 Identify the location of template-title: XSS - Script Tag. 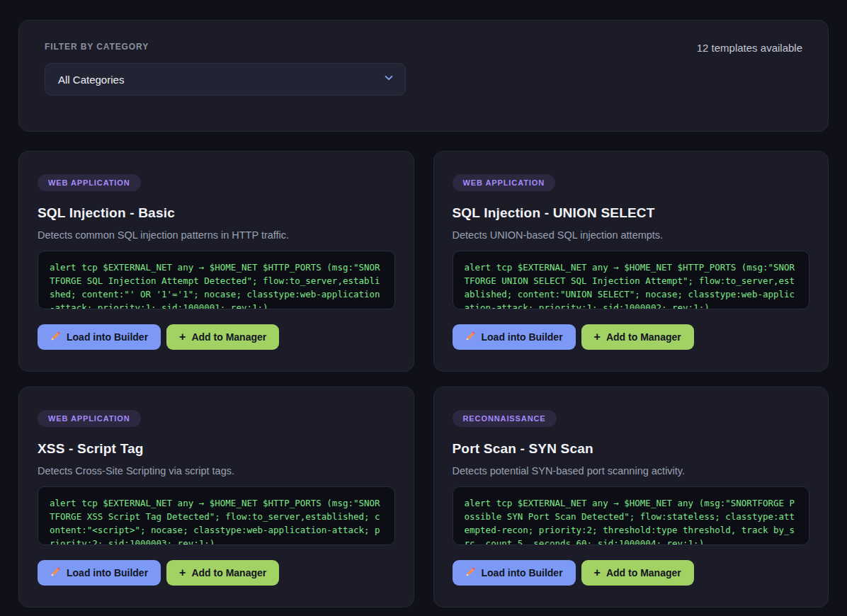
(217, 449).